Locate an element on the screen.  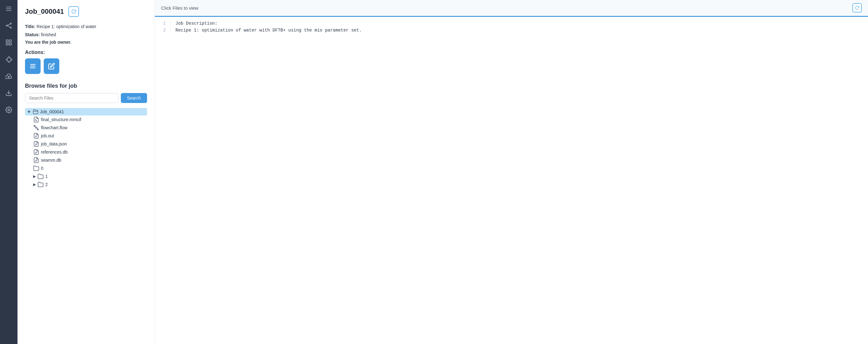
tree-node-job-out: job.out is located at coordinates (89, 136).